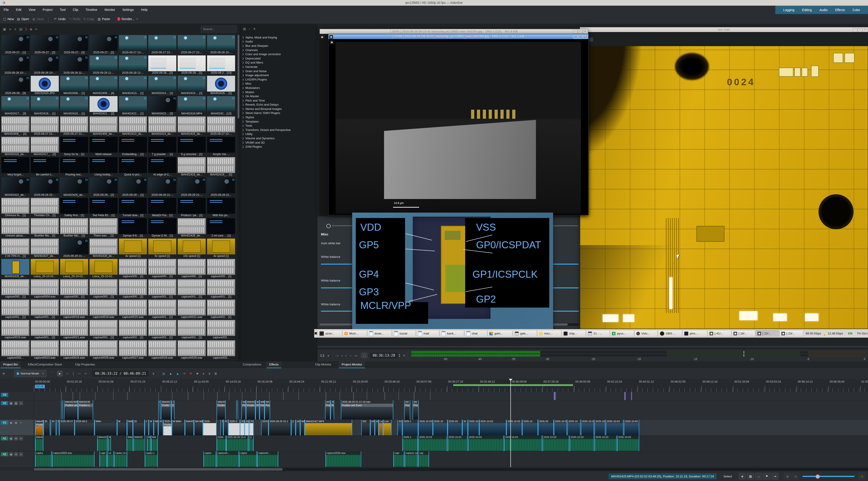 The image size is (868, 481). I want to click on monitor-timecode: 00:36:13:28, so click(383, 356).